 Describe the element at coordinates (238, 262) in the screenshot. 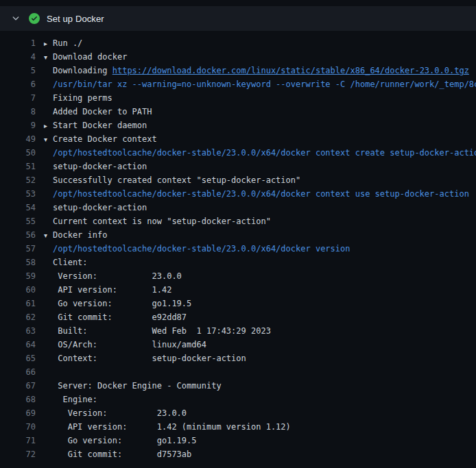

I see `log-line: 58Client:` at that location.